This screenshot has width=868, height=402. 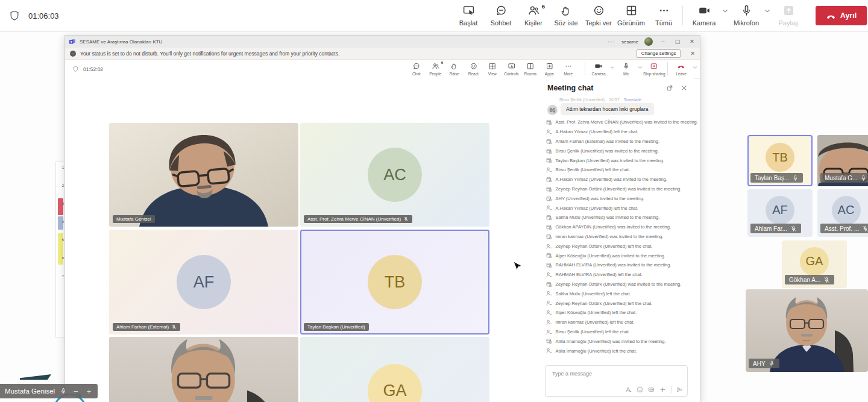 I want to click on chat-system-message: Zeynep Reyhan Öztürk (Unverified) left t…, so click(x=618, y=303).